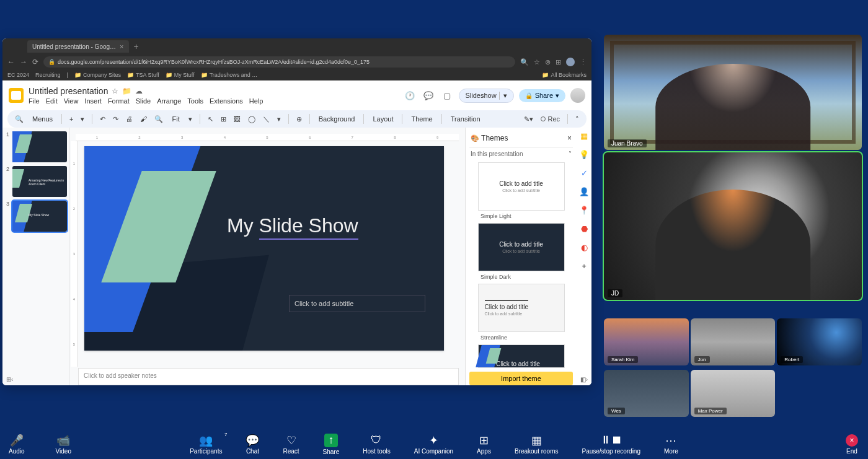 This screenshot has height=459, width=868. I want to click on menu-extensions: Extensions, so click(226, 101).